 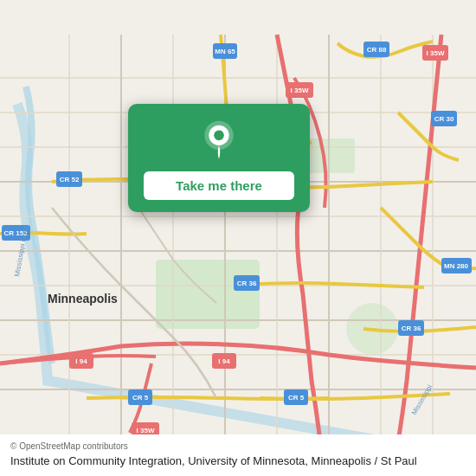 I want to click on map-attribution: © OpenStreetMap contributors, so click(x=238, y=447).